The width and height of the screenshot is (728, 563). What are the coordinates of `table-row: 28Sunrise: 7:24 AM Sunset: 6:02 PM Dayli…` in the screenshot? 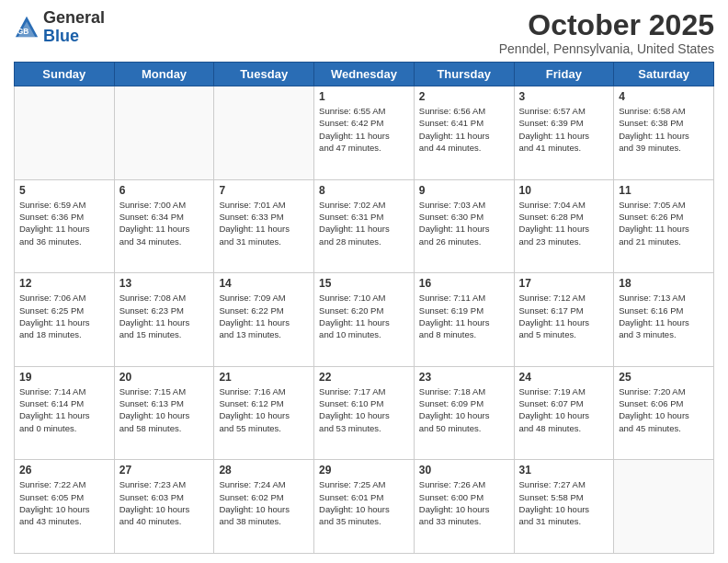 It's located at (265, 507).